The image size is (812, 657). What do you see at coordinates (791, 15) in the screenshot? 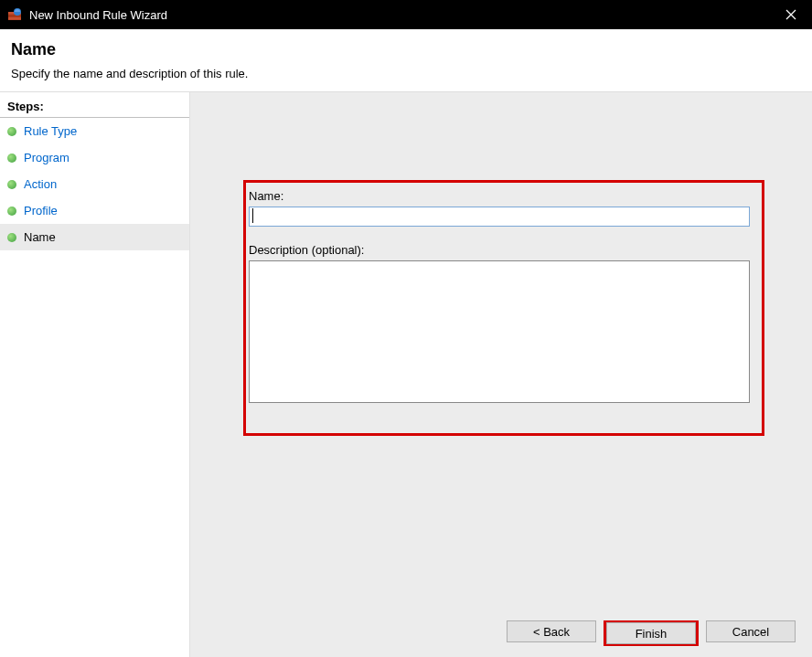
I see `close-button` at bounding box center [791, 15].